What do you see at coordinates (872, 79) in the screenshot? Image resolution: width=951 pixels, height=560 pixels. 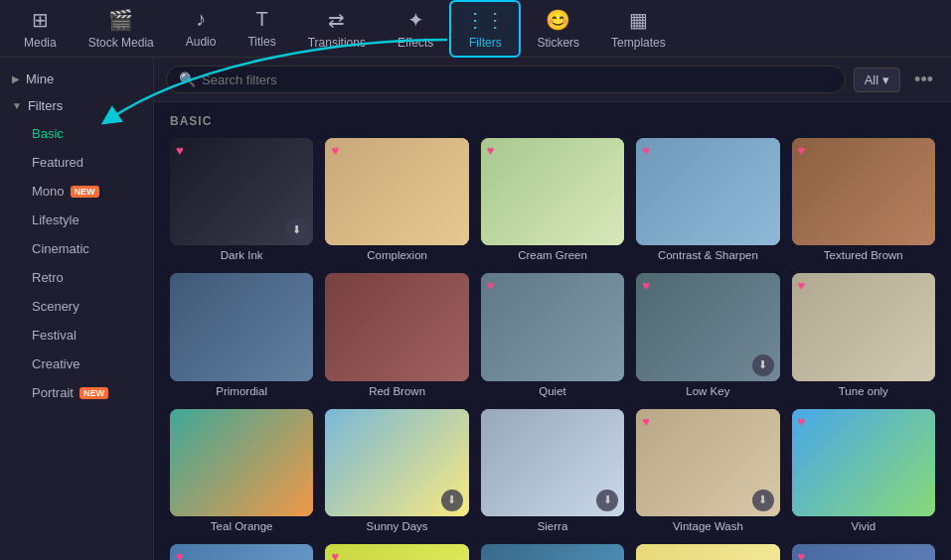 I see `filter-label: All` at bounding box center [872, 79].